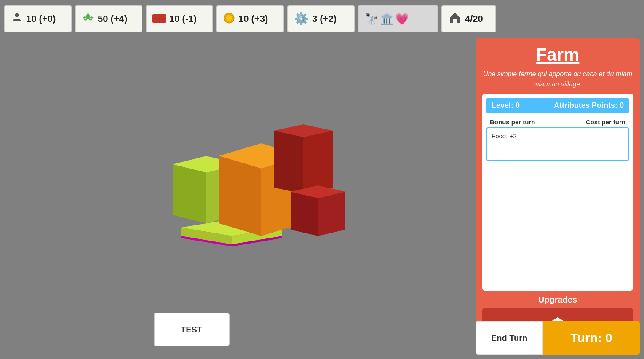 The image size is (644, 359). Describe the element at coordinates (321, 19) in the screenshot. I see `gear-resource: ⚙️ 3 (+2)` at that location.